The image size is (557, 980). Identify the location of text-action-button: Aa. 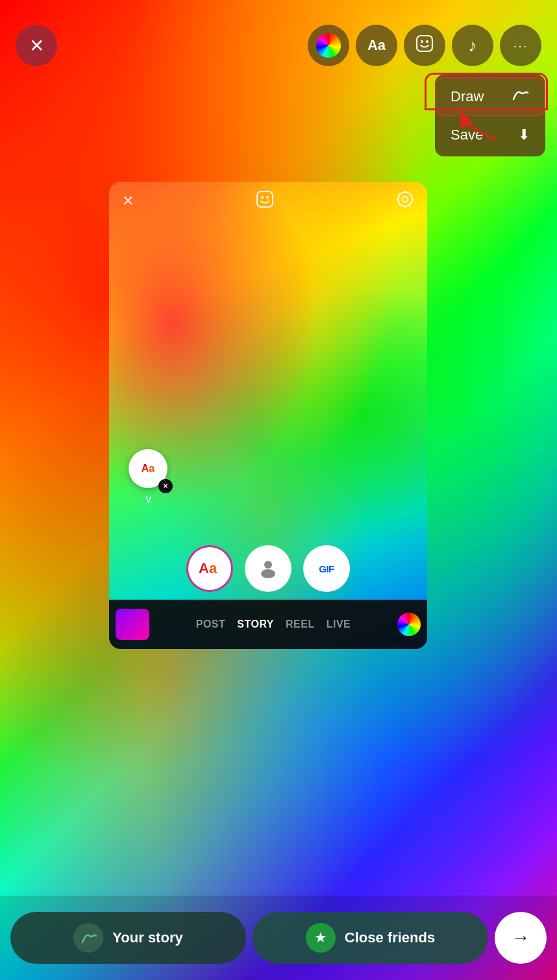
(210, 569).